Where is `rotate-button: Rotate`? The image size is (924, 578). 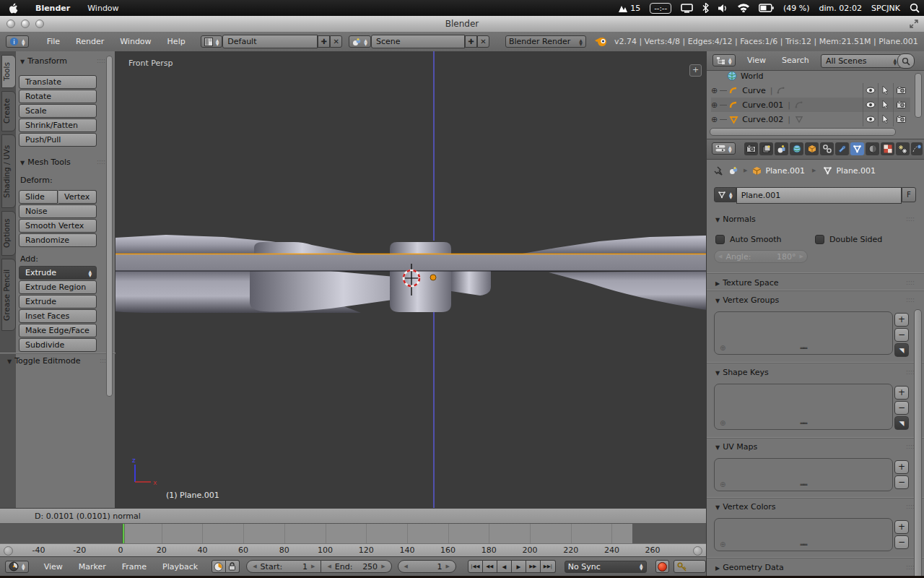
rotate-button: Rotate is located at coordinates (58, 97).